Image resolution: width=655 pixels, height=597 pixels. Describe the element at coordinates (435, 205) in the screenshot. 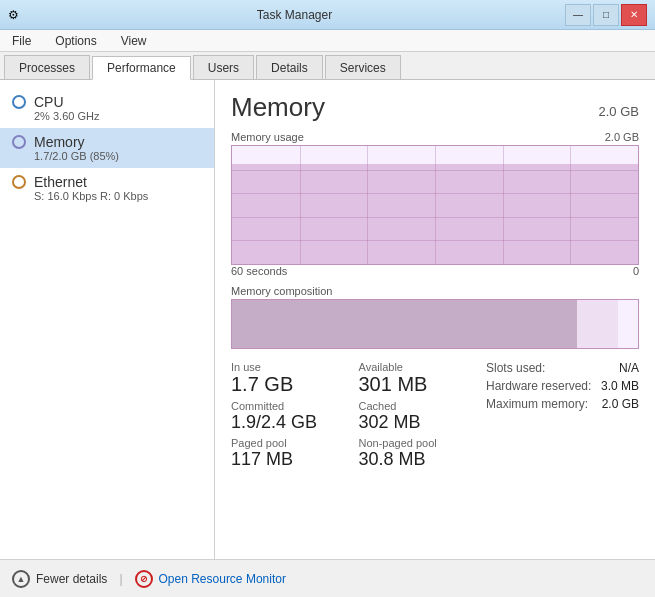

I see `memory-usage-chart` at that location.